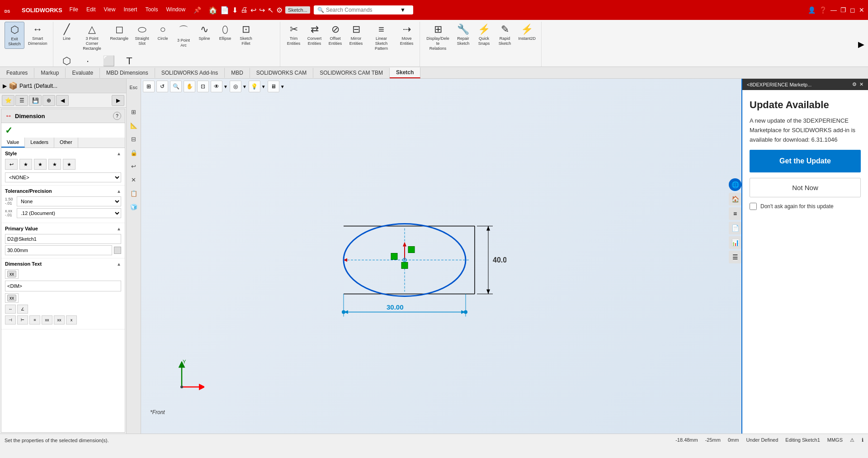  What do you see at coordinates (362, 10) in the screenshot?
I see `search-input` at bounding box center [362, 10].